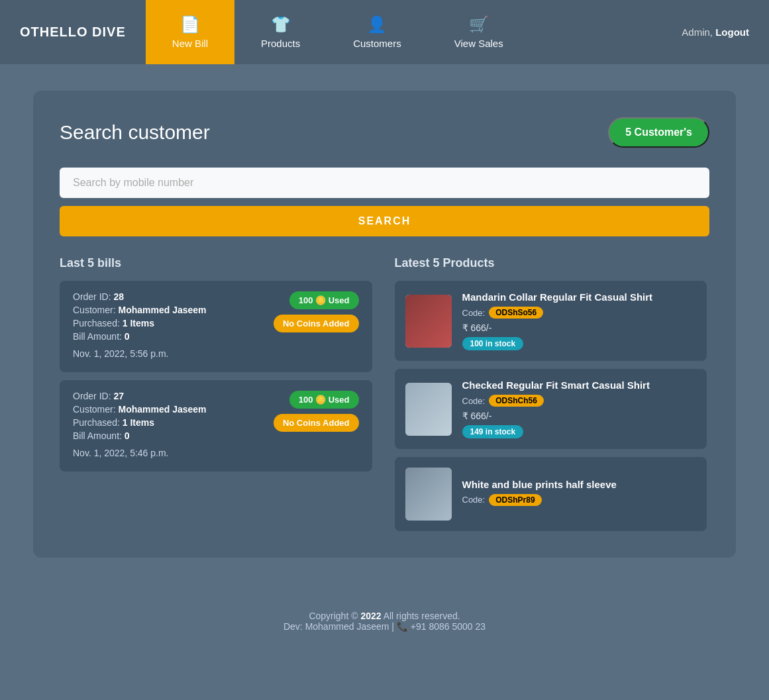 This screenshot has height=700, width=769. Describe the element at coordinates (580, 385) in the screenshot. I see `product-name: Checked Regular Fit Smart Casual Shirt` at that location.